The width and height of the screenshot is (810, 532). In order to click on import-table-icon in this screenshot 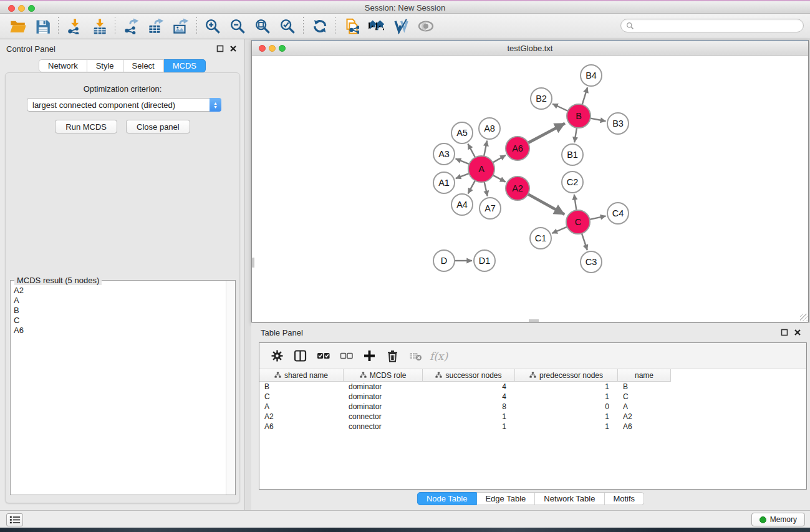, I will do `click(99, 26)`.